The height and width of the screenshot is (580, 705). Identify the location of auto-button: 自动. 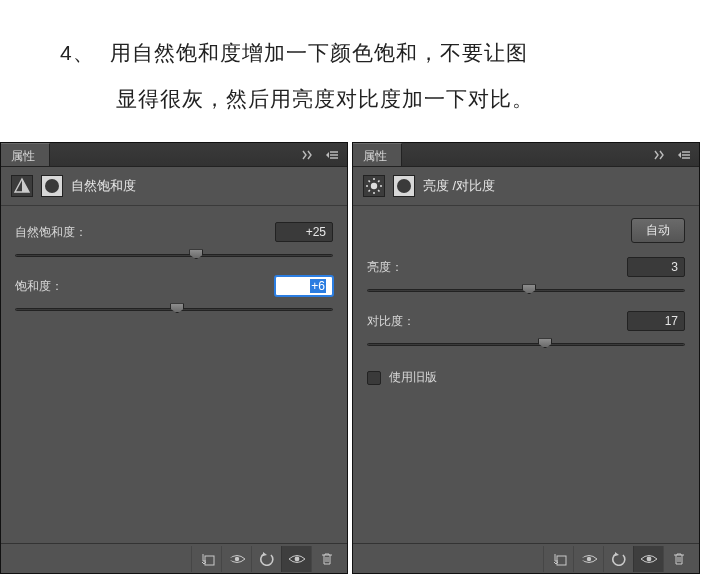
(658, 230).